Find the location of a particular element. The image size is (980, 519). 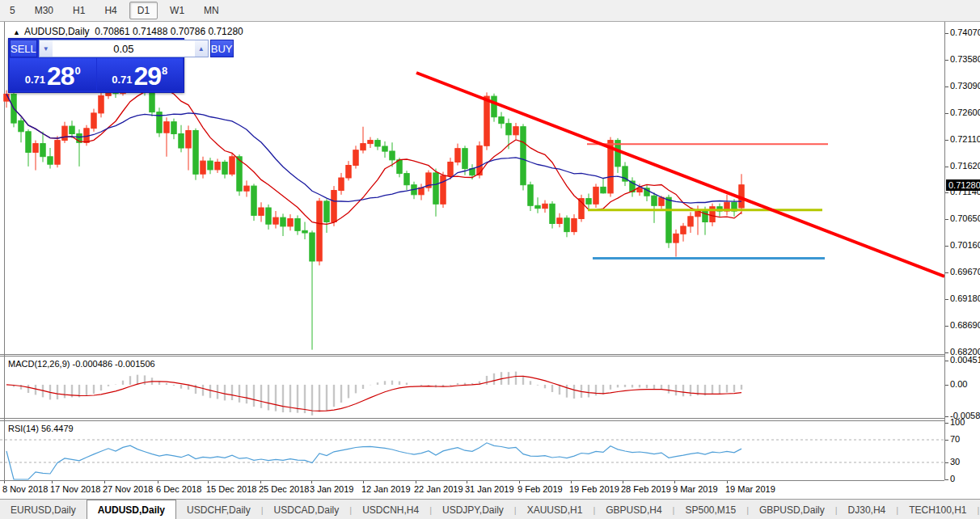

chart-title: ▲AUDUSD,Daily 0.70861 0.71488 0.70786 0.… is located at coordinates (128, 32).